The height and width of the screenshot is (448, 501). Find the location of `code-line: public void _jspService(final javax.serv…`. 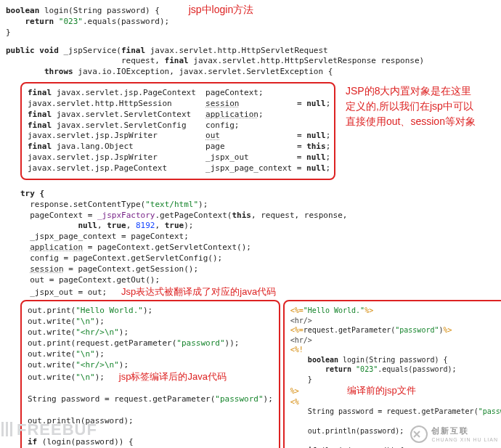

code-line: public void _jspService(final javax.serv… is located at coordinates (251, 51).